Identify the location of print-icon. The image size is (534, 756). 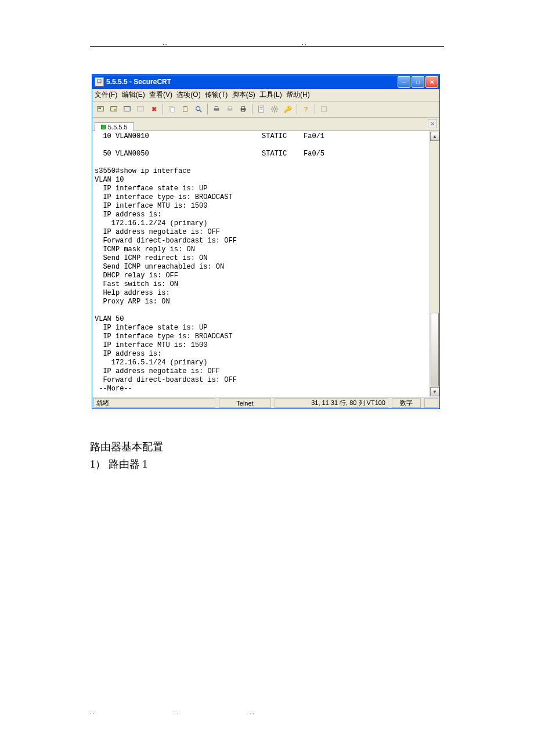
(243, 109).